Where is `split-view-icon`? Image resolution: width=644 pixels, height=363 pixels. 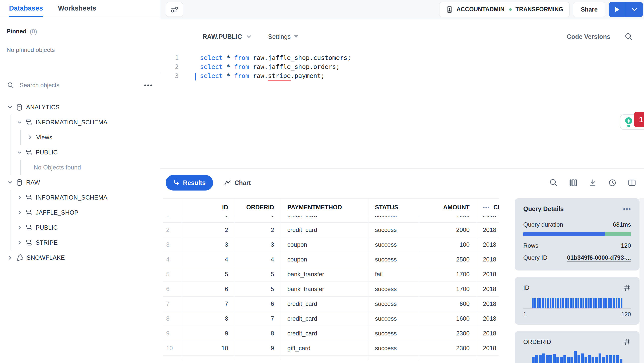
split-view-icon is located at coordinates (632, 183).